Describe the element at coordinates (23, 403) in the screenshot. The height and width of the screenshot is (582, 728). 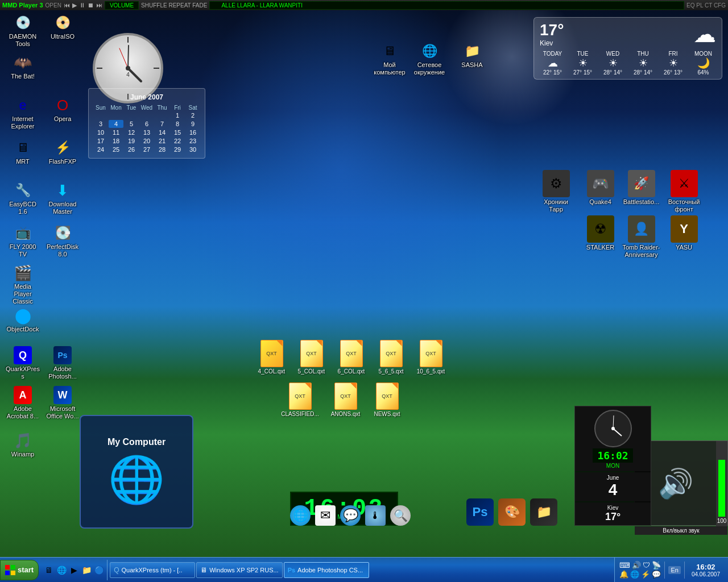
I see `icon-adobe-acrobat: A AdobeAcrobat 8...` at that location.